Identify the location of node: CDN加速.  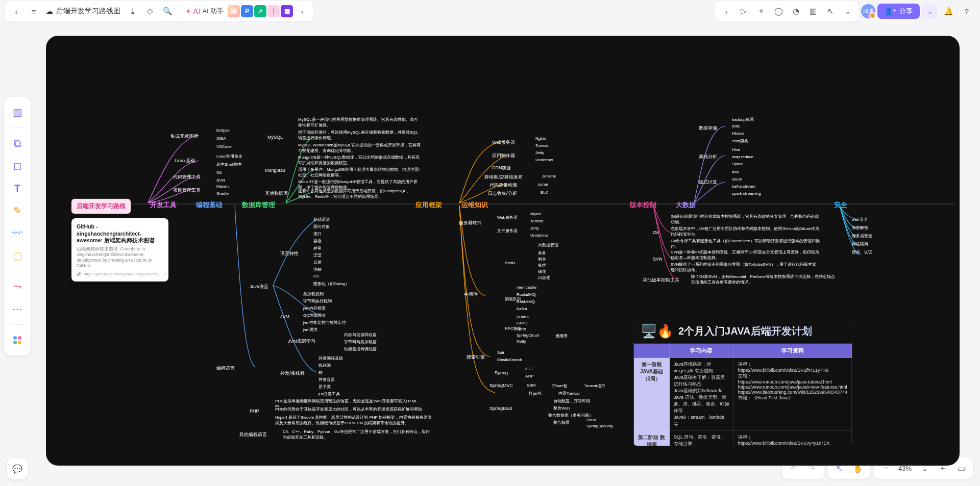
(502, 168).